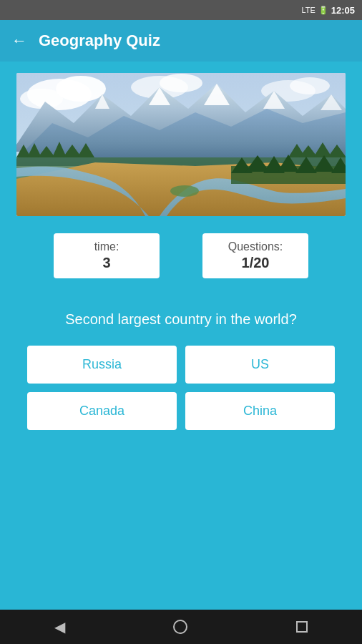 Image resolution: width=362 pixels, height=644 pixels. What do you see at coordinates (60, 627) in the screenshot?
I see `back-nav-icon: ◀` at bounding box center [60, 627].